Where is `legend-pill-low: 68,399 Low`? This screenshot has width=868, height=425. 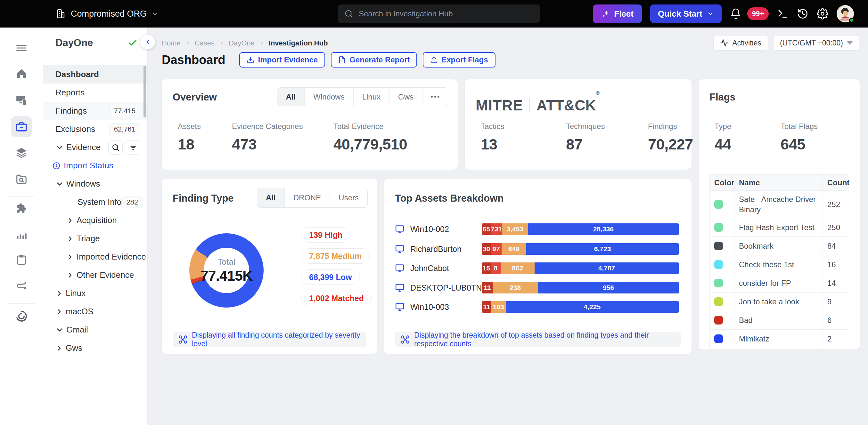
legend-pill-low: 68,399 Low is located at coordinates (330, 277).